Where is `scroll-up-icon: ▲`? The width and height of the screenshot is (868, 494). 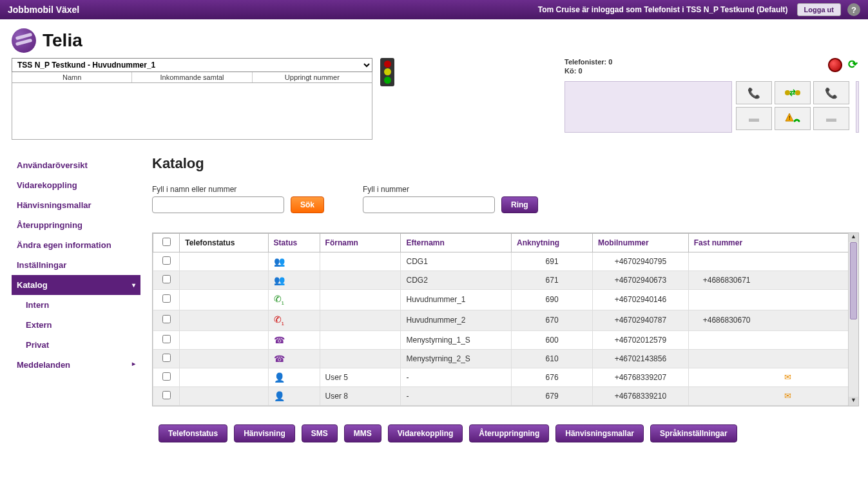
scroll-up-icon: ▲ is located at coordinates (853, 238).